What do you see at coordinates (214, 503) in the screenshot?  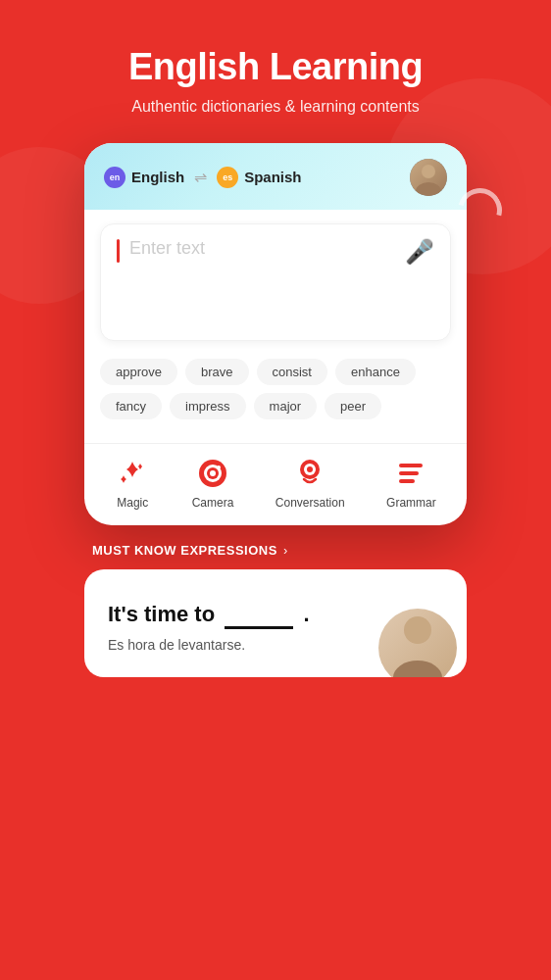 I see `nav-camera-label: Camera` at bounding box center [214, 503].